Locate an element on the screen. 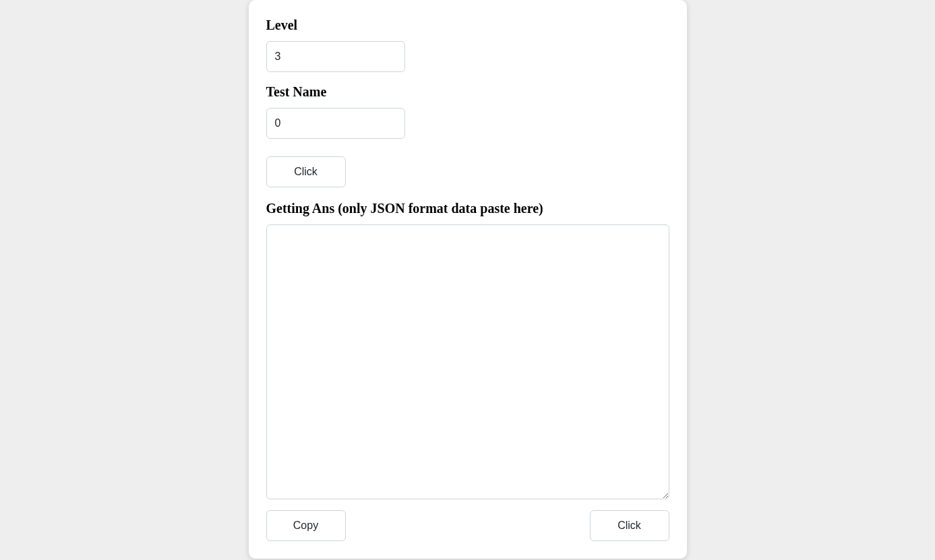  testname-label: Test Name is located at coordinates (468, 92).